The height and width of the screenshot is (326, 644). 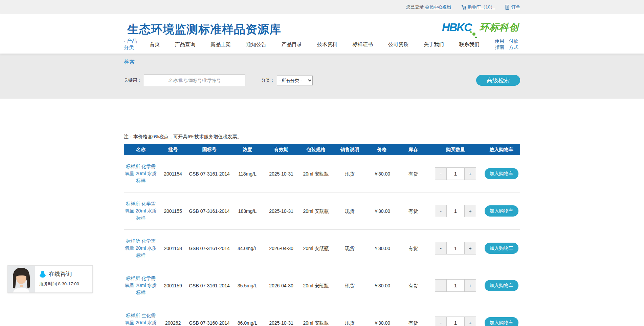 What do you see at coordinates (415, 7) in the screenshot?
I see `login-status-text: 您已登录` at bounding box center [415, 7].